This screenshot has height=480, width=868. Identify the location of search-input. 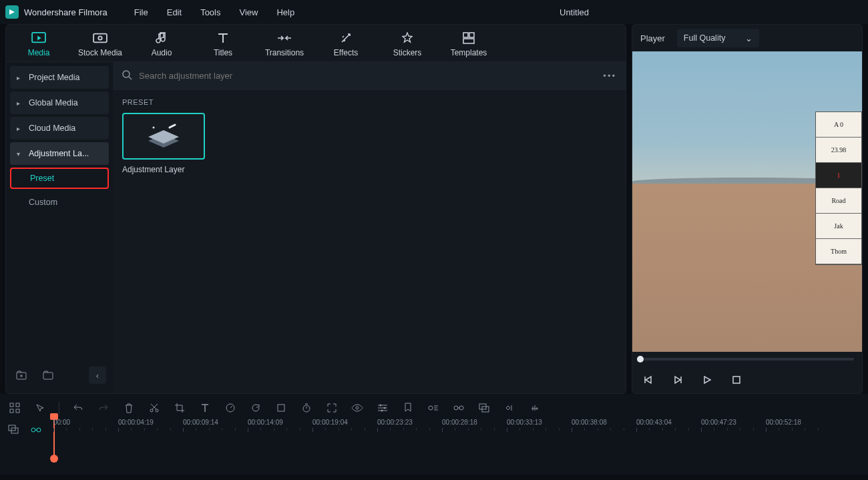
(371, 76).